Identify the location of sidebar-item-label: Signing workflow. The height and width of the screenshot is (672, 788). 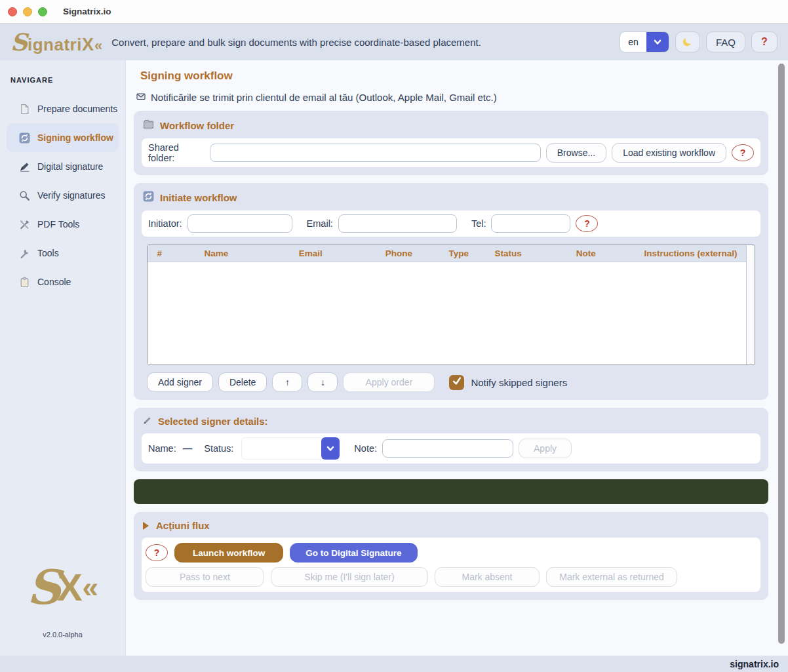
(75, 138).